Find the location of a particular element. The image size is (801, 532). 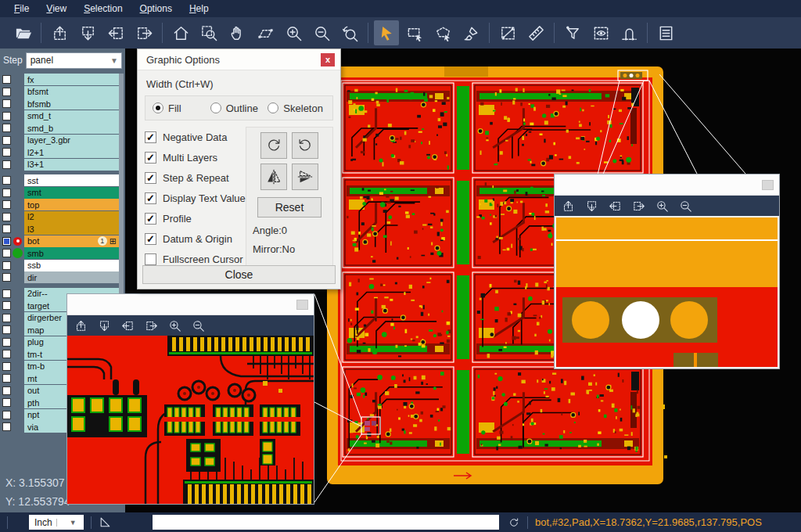

close-icon: x is located at coordinates (328, 59).